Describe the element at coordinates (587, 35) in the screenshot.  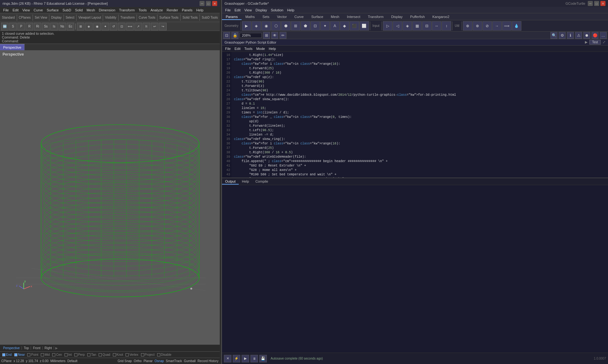
I see `gh-record-btn: ⏺` at that location.